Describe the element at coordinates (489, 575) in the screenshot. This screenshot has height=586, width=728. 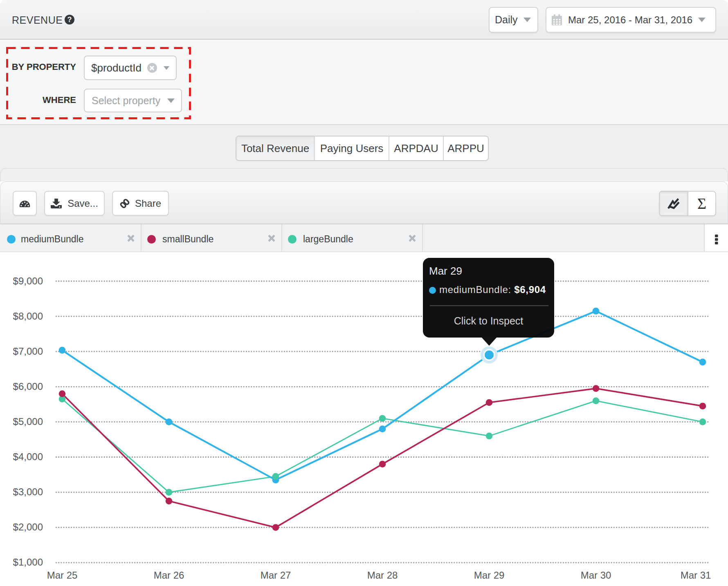
I see `svg-text: Mar 29` at that location.